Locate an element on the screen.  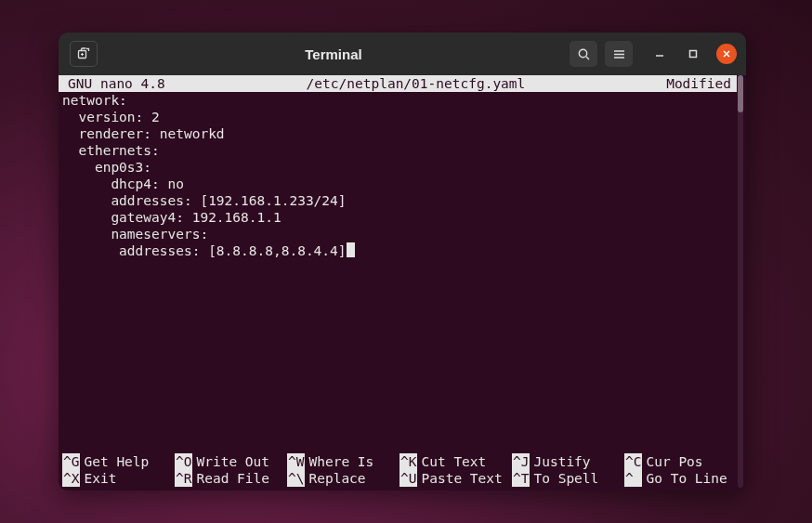
maximize-button is located at coordinates (693, 54).